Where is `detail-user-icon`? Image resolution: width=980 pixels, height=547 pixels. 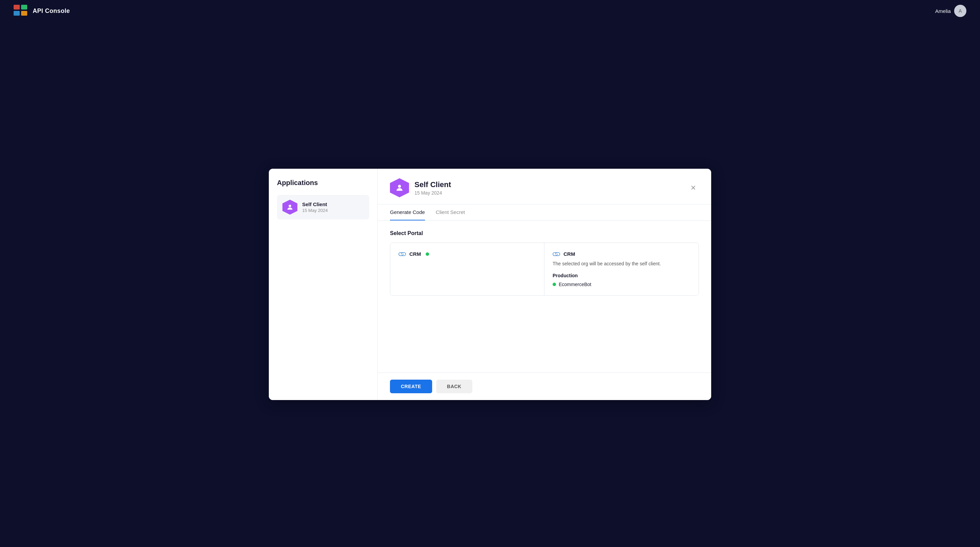
detail-user-icon is located at coordinates (399, 188).